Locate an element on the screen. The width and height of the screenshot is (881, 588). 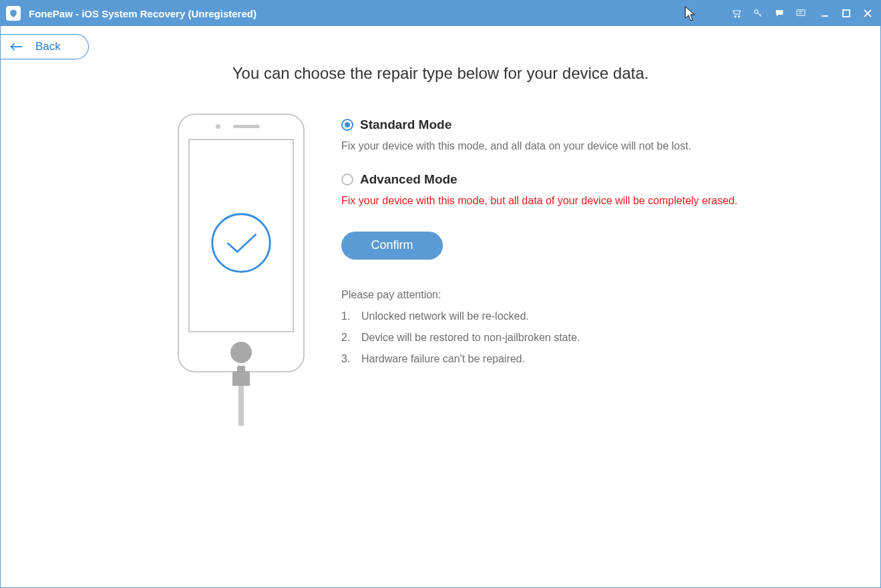
attention-heading: Please pay attention: is located at coordinates (548, 295).